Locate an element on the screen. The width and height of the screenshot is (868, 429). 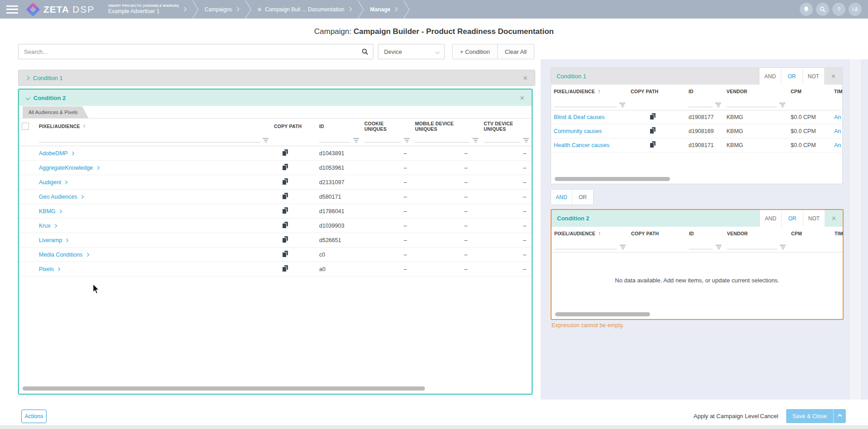
actions-button: Actions is located at coordinates (34, 416).